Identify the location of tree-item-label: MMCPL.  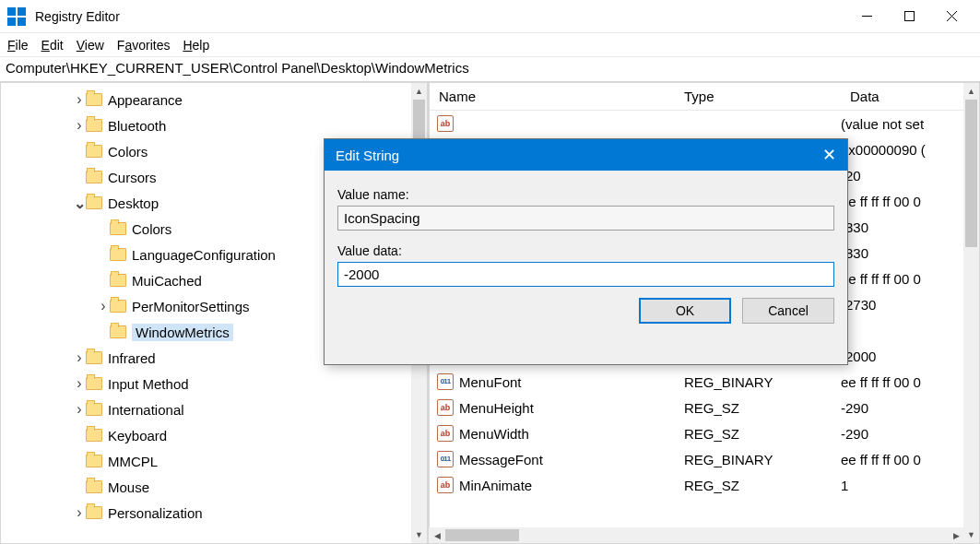
(133, 461).